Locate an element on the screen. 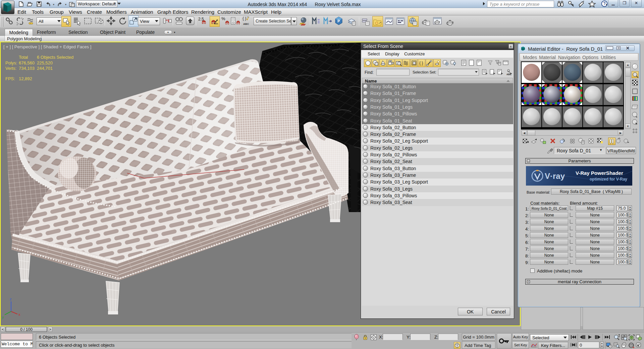 This screenshot has width=644, height=349. svg-text: optimized for V-Ray is located at coordinates (608, 179).